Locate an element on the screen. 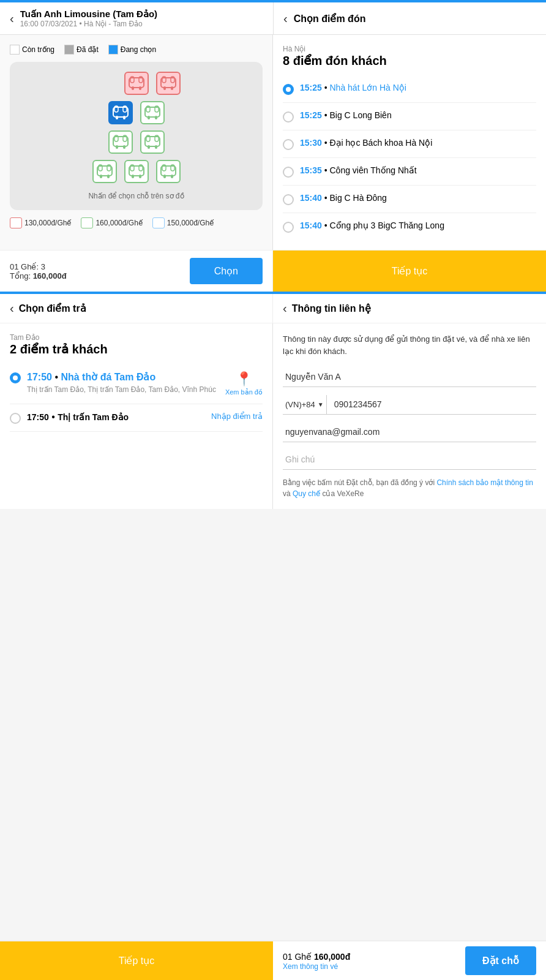  name-input is located at coordinates (410, 377).